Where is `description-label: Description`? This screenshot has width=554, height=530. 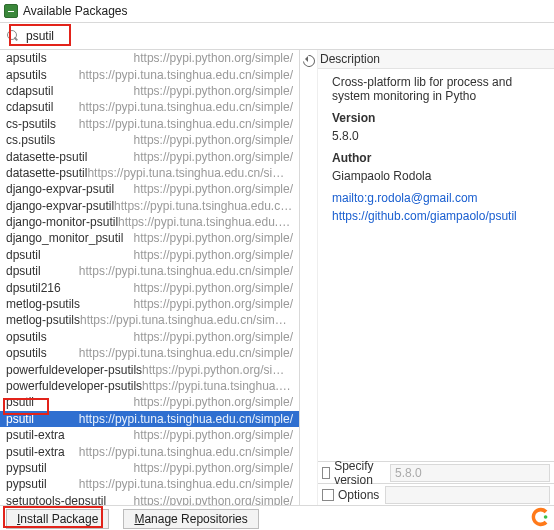 description-label: Description is located at coordinates (436, 60).